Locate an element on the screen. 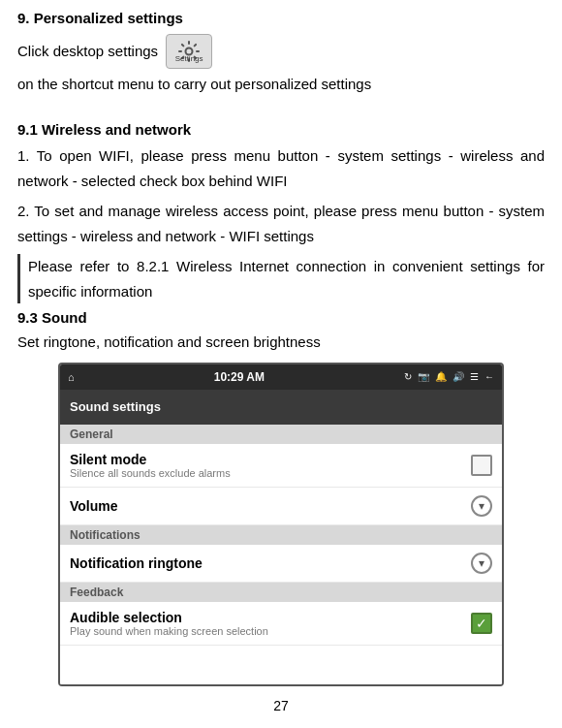  volume-title: Volume is located at coordinates (270, 506).